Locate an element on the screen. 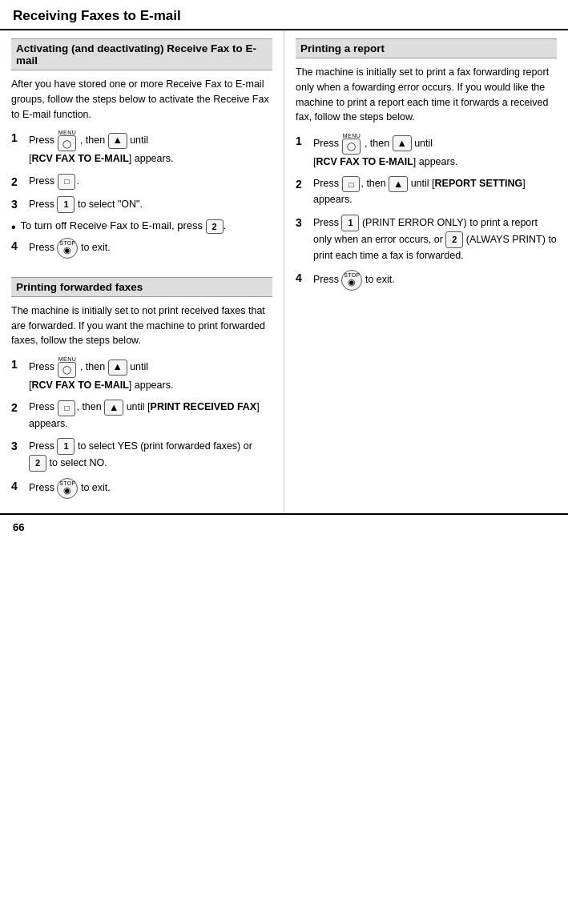 The image size is (568, 924). steps-list-forwarded: 1 Press MENU ◯ , then ▲ until [RCV FAX T… is located at coordinates (142, 414).